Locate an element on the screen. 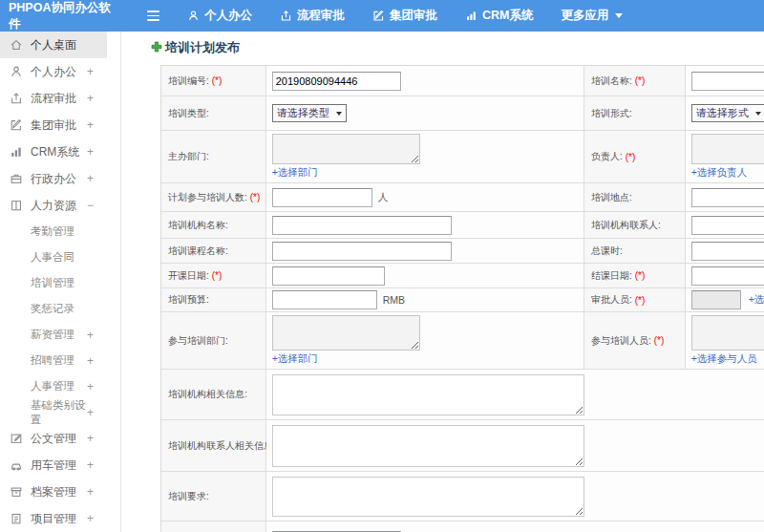 The height and width of the screenshot is (532, 764). field-label: 总课时: is located at coordinates (635, 250).